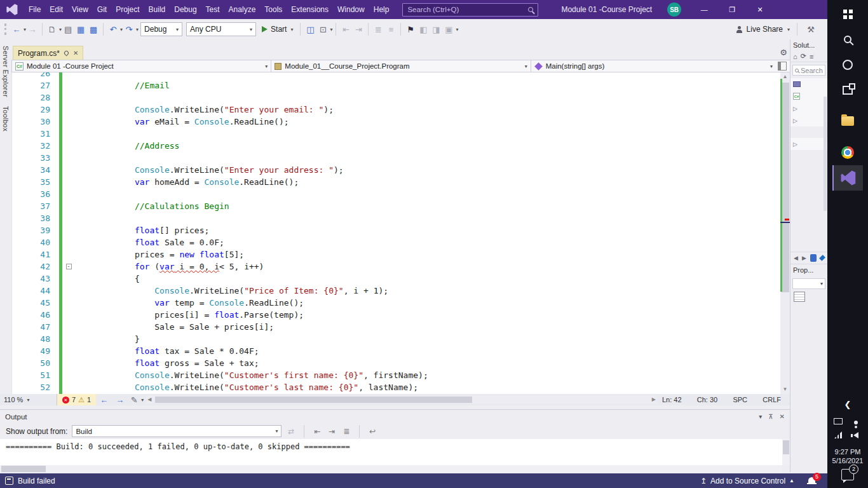 This screenshot has height=488, width=868. Describe the element at coordinates (273, 10) in the screenshot. I see `menu-tools: Tools` at that location.